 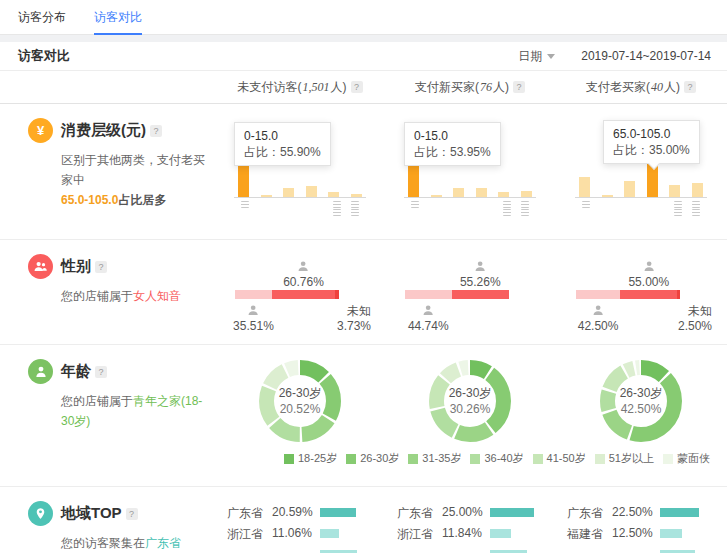 I want to click on column-header-repeat-buyers: 支付老买家(40人)?, so click(x=641, y=88).